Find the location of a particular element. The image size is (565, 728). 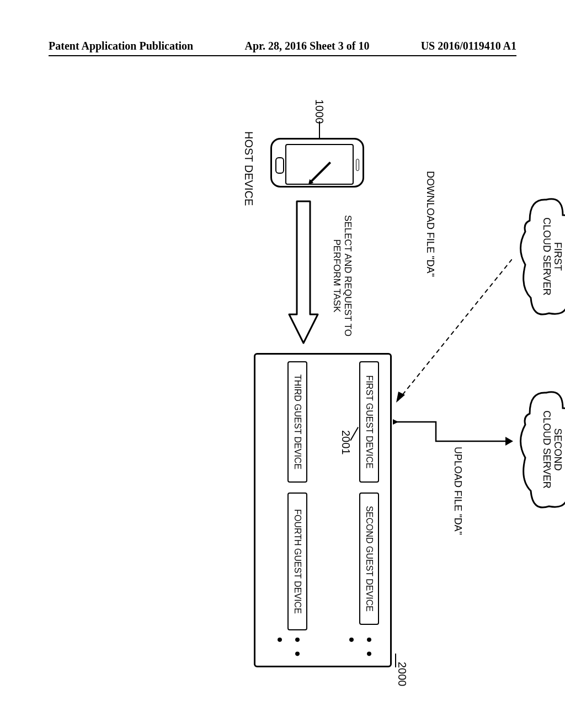

group-leader is located at coordinates (396, 661).